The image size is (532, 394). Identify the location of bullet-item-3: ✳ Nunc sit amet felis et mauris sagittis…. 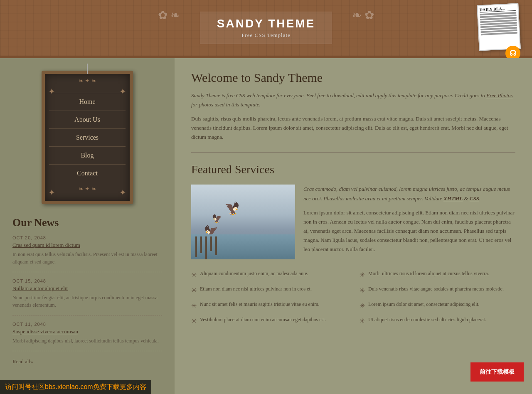
(269, 306).